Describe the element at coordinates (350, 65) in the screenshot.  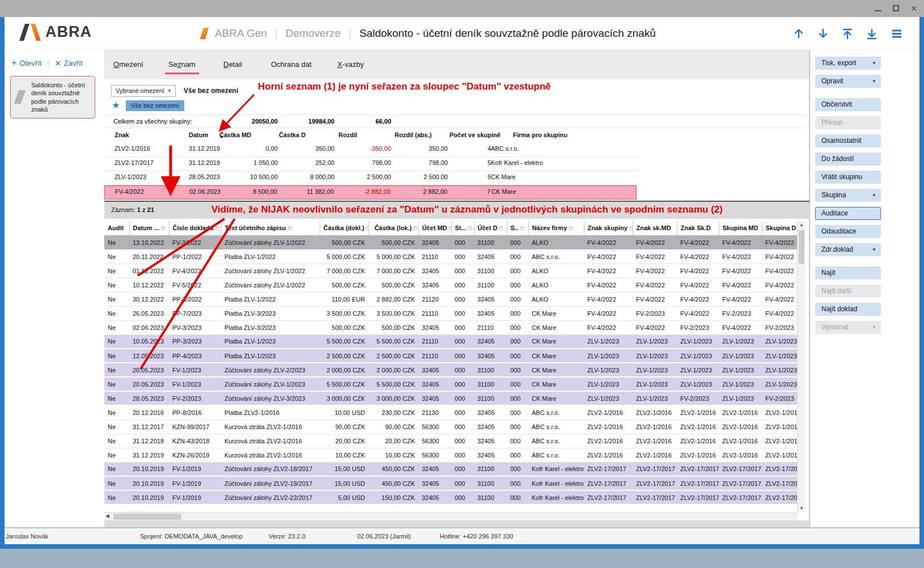
I see `tab-x-vazby: X-vazby` at that location.